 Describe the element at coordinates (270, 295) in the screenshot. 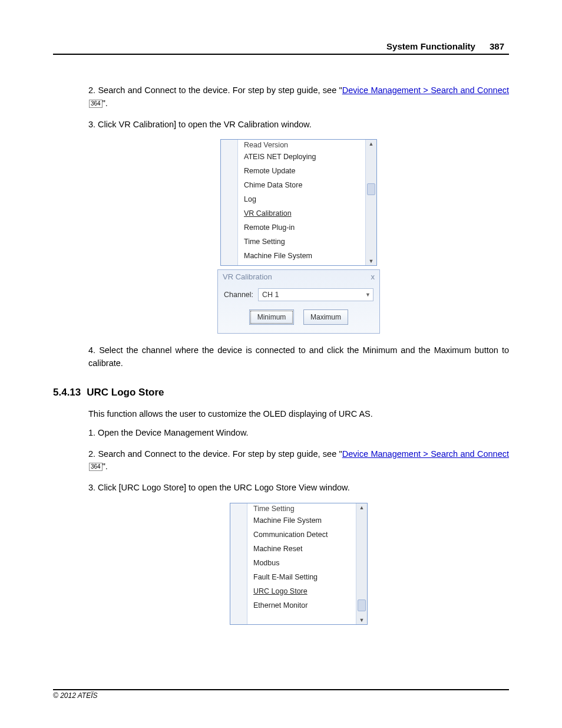

I see `channel-value: CH 1` at that location.